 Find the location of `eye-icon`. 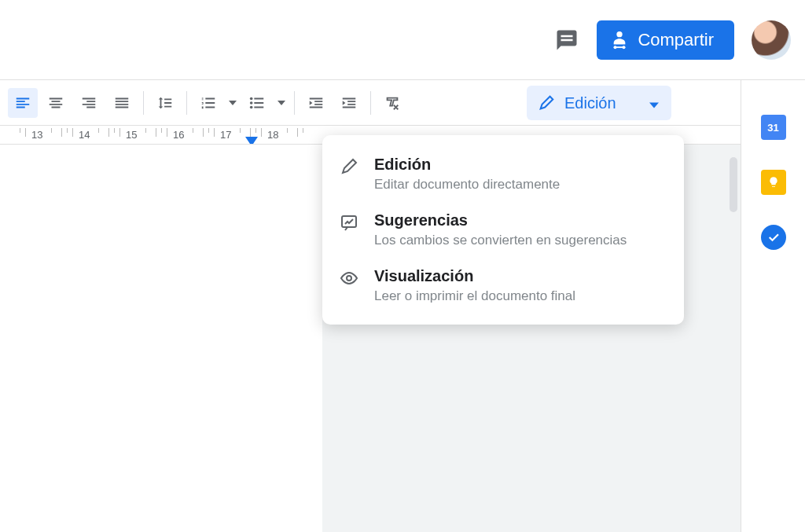

eye-icon is located at coordinates (350, 279).